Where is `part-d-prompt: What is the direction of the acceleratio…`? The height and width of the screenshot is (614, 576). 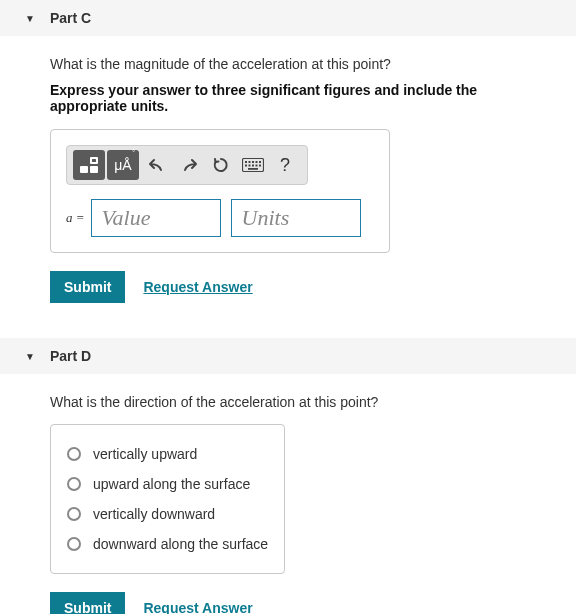 part-d-prompt: What is the direction of the acceleratio… is located at coordinates (288, 402).